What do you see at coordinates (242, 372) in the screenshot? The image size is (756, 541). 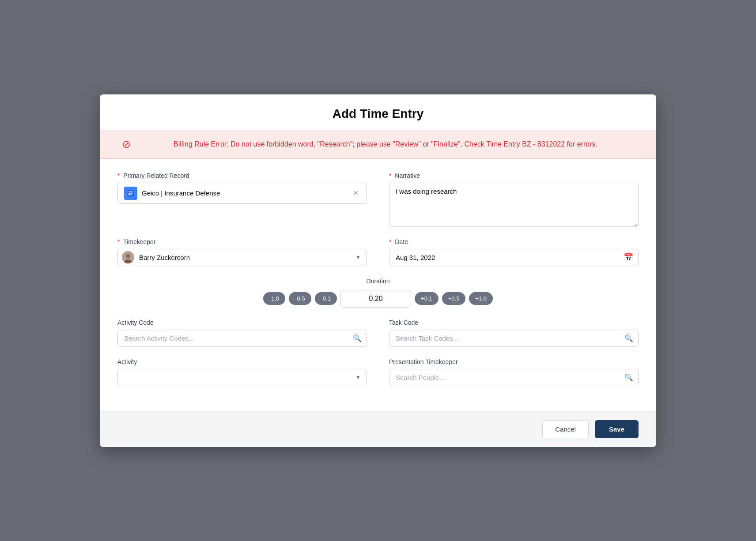 I see `activity-group: Activity ▼` at bounding box center [242, 372].